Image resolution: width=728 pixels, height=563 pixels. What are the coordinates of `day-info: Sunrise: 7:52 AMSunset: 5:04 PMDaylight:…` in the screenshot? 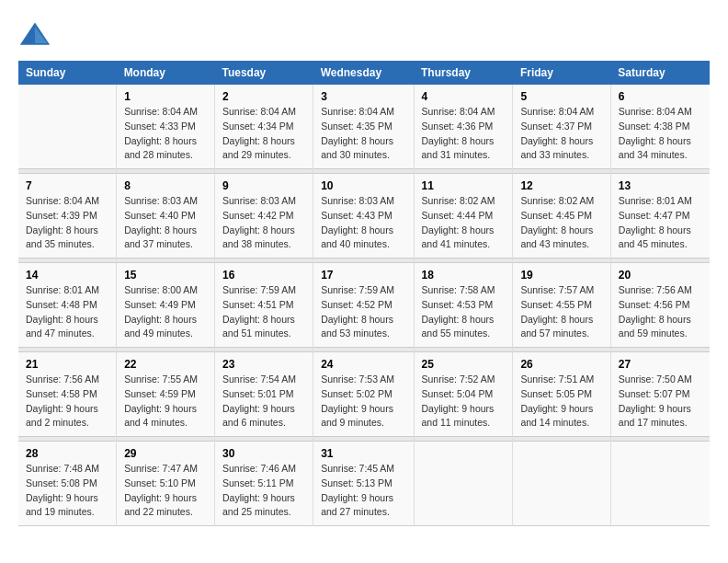 It's located at (463, 401).